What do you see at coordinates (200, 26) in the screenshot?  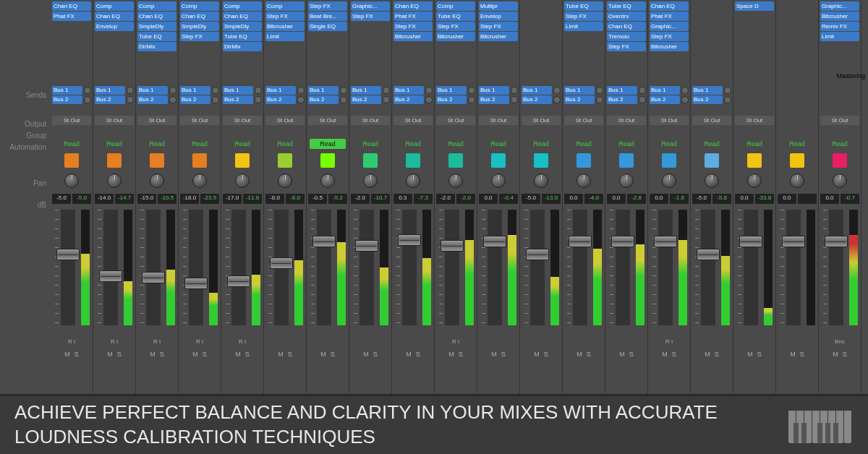 I see `insert-plugin: SmpleDly` at bounding box center [200, 26].